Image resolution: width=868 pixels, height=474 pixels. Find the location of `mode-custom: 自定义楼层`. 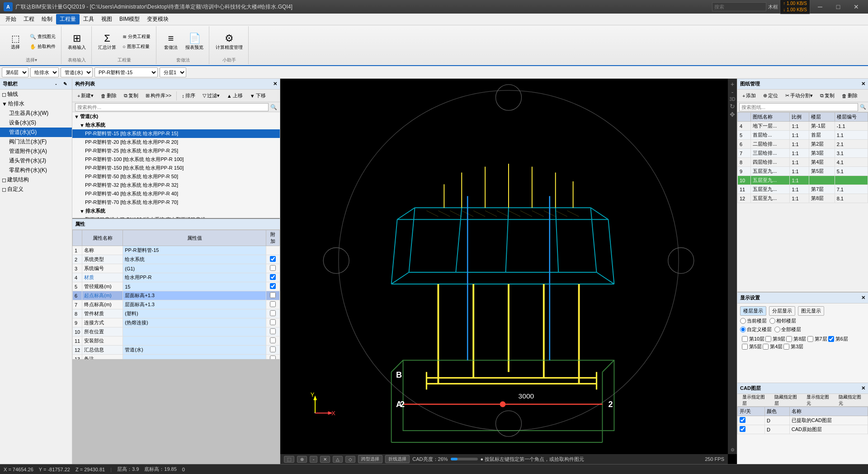

mode-custom: 自定义楼层 is located at coordinates (756, 329).